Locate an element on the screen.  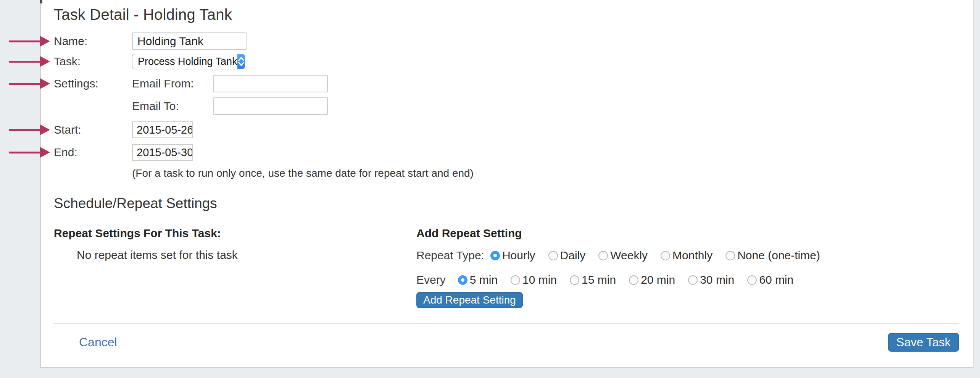
radio-label: 15 min is located at coordinates (599, 280).